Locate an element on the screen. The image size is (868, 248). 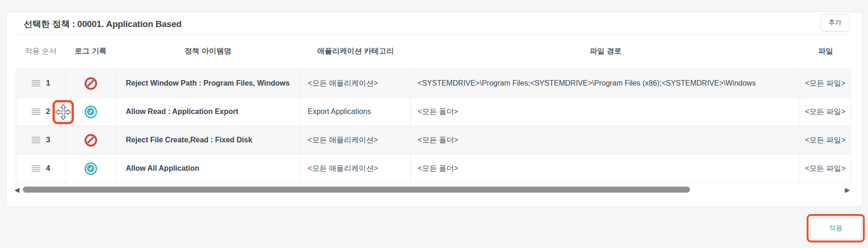
column-header-log-record: 로그 기록 is located at coordinates (91, 51).